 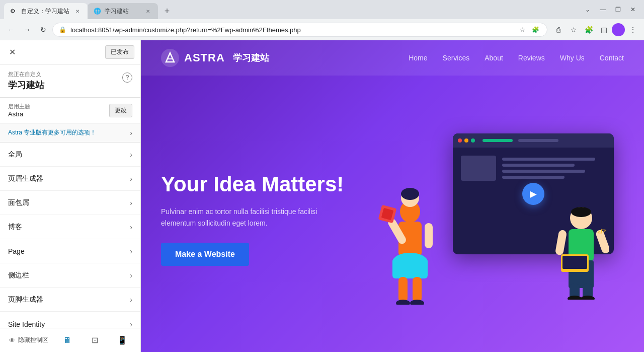 I want to click on nav-link-reviews: Reviews, so click(x=531, y=58).